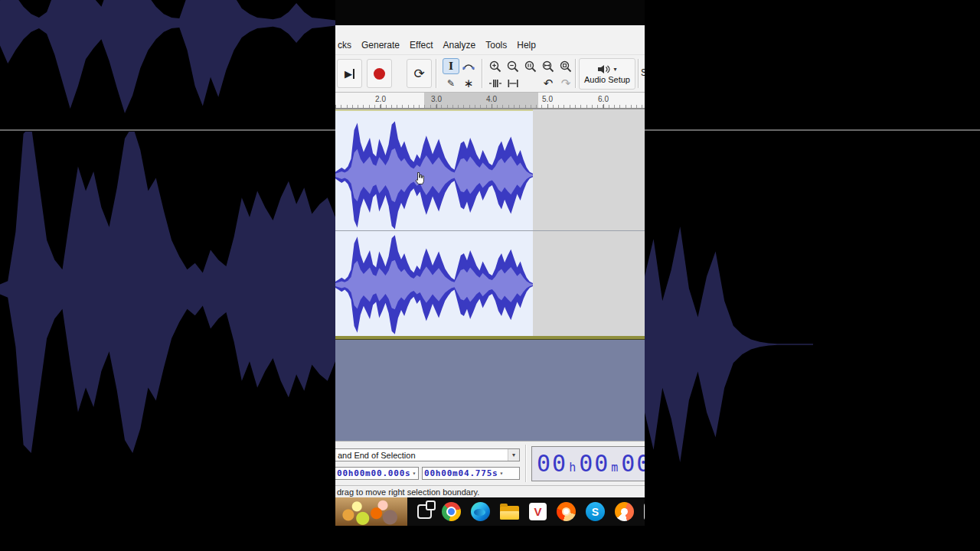 This screenshot has height=551, width=980. What do you see at coordinates (645, 511) in the screenshot?
I see `taskbar-icon-partial-icon` at bounding box center [645, 511].